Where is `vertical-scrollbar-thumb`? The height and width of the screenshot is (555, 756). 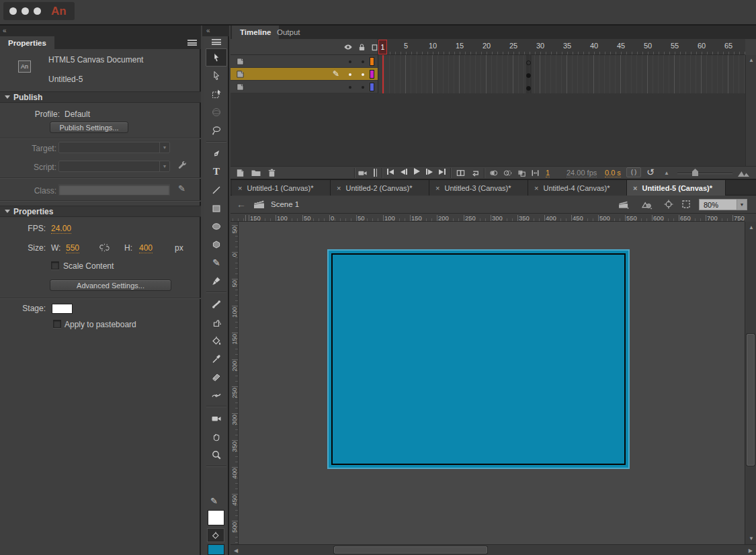
vertical-scrollbar-thumb is located at coordinates (751, 400).